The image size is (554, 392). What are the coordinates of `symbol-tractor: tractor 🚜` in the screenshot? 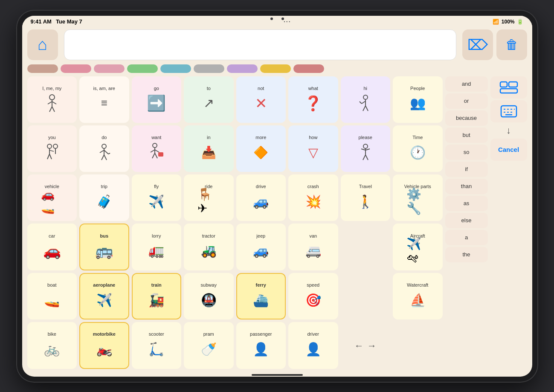 It's located at (209, 247).